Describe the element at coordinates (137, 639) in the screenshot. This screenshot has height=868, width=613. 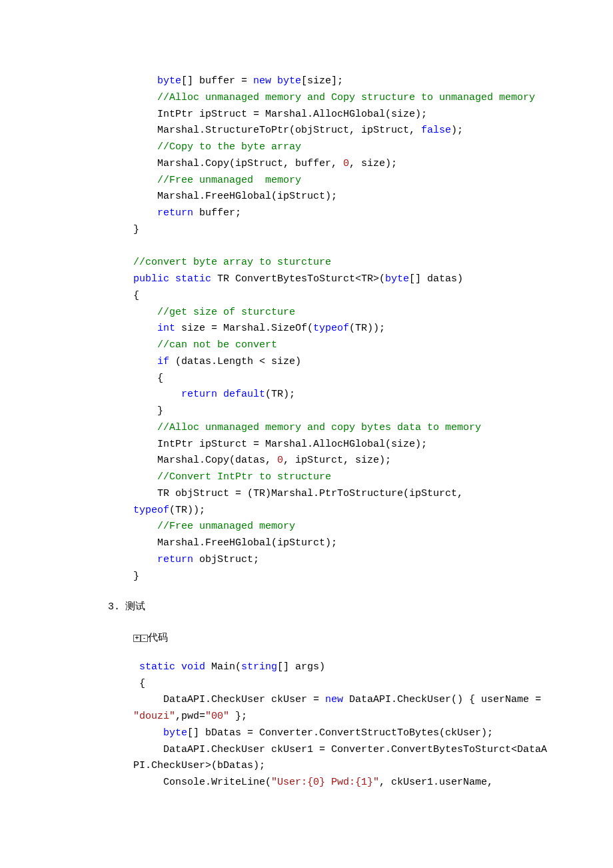
I see `expand-icon: +` at that location.